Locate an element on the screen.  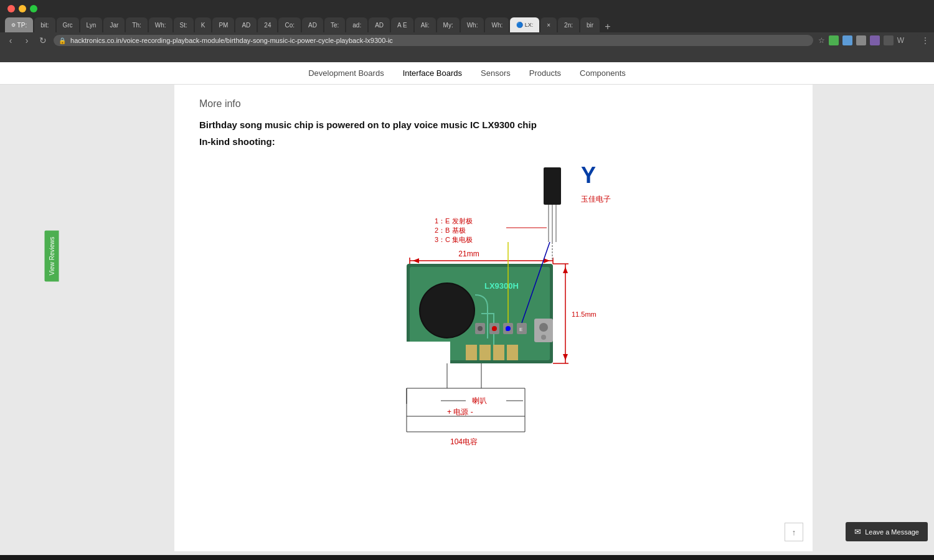
tab-wh3: Wh: is located at coordinates (497, 25).